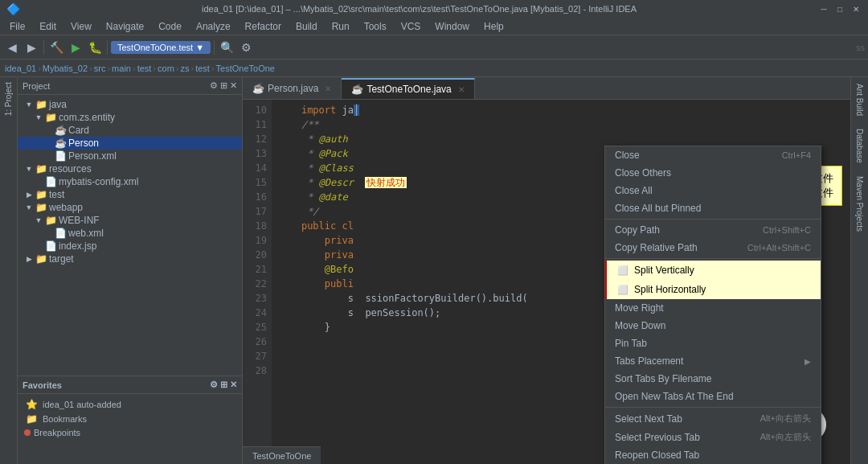 The height and width of the screenshot is (464, 868). What do you see at coordinates (824, 9) in the screenshot?
I see `minimize-button: ─` at bounding box center [824, 9].